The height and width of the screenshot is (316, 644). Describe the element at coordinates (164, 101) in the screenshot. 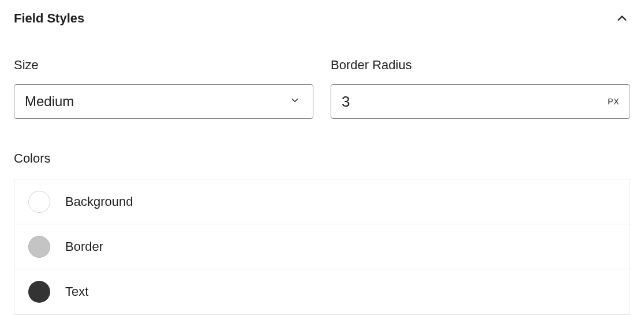

I see `size-select: Medium` at that location.